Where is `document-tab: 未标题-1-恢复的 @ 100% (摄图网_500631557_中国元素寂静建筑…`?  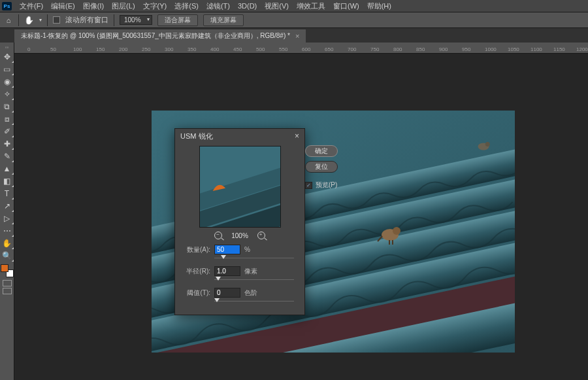 document-tab: 未标题-1-恢复的 @ 100% (摄图网_500631557_中国元素寂静建筑… is located at coordinates (160, 36).